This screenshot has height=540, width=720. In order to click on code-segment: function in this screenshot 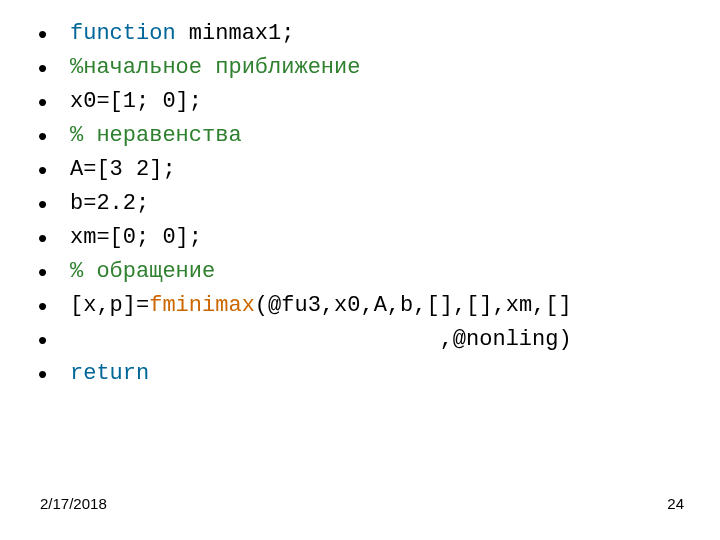, I will do `click(130, 34)`.